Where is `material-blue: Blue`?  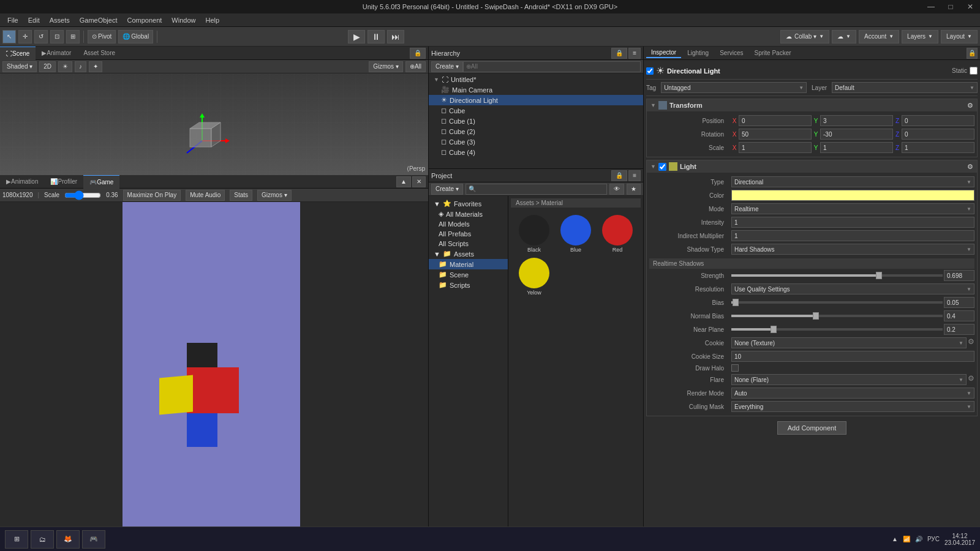
material-blue: Blue is located at coordinates (576, 234).